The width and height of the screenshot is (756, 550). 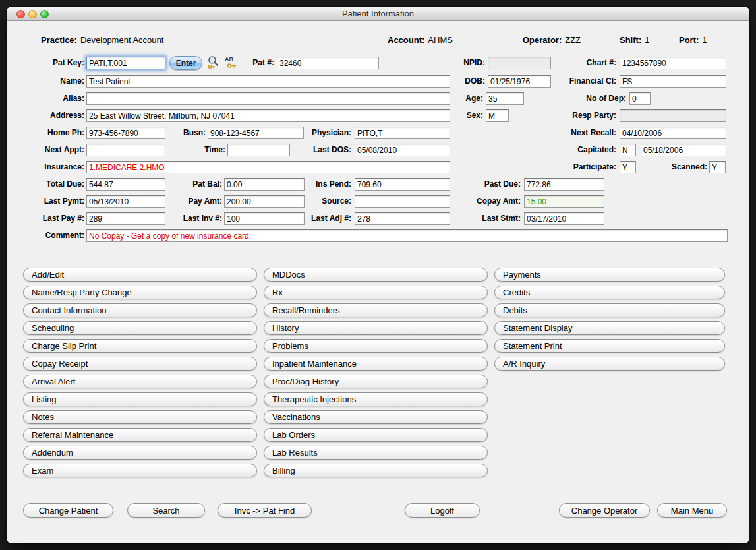 What do you see at coordinates (519, 63) in the screenshot?
I see `npid-input` at bounding box center [519, 63].